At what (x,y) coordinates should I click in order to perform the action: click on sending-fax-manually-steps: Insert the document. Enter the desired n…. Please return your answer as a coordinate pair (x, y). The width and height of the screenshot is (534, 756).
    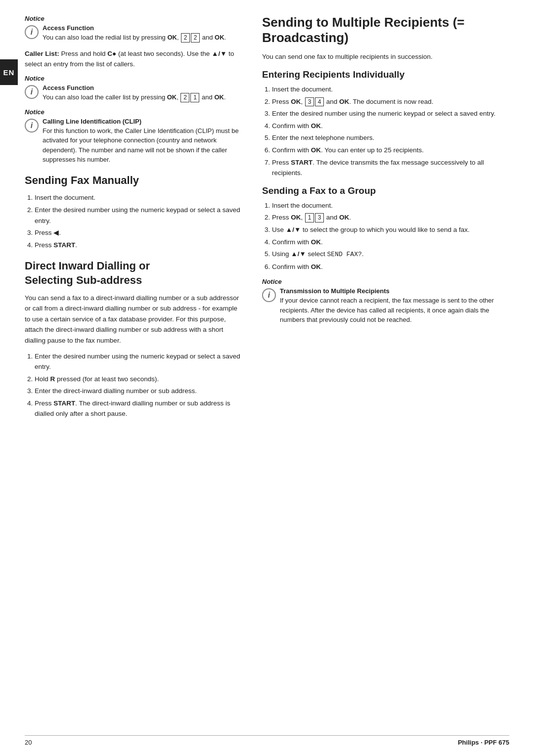
    Looking at the image, I should click on (134, 222).